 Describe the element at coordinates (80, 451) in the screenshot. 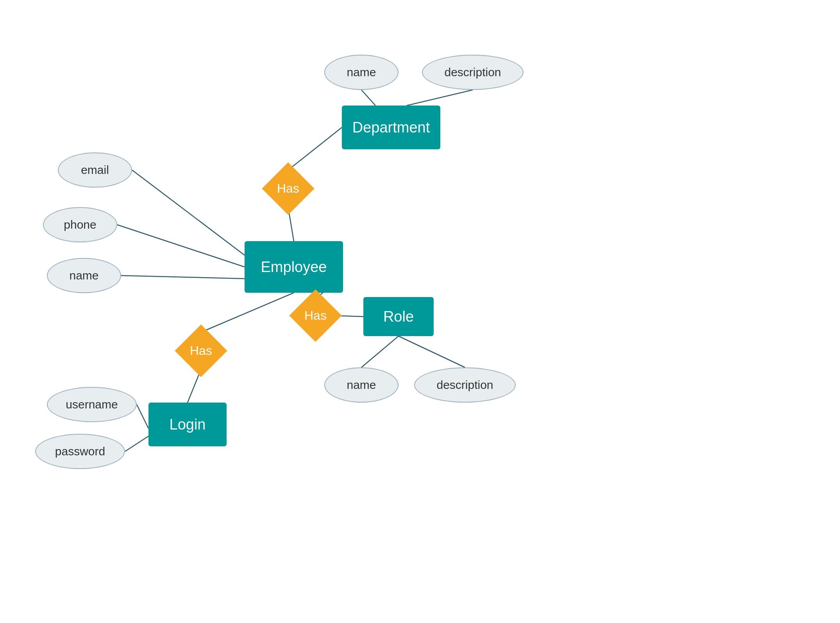

I see `password-attribute: password` at that location.